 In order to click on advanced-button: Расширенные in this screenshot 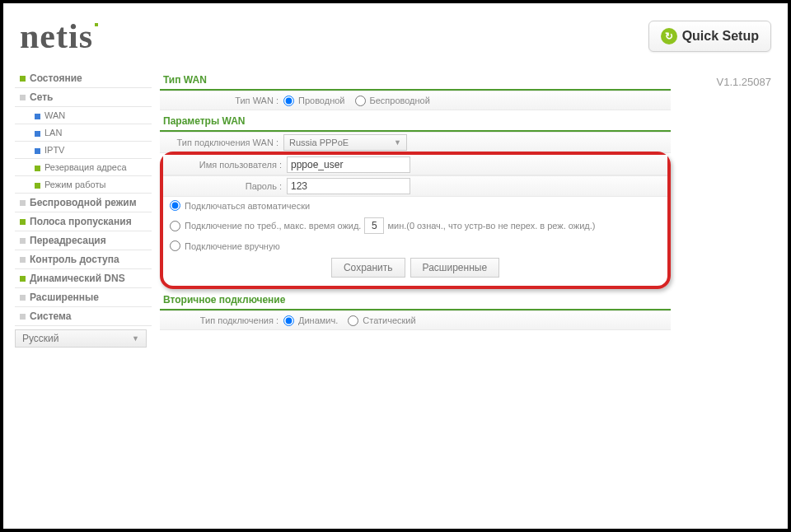, I will do `click(455, 268)`.